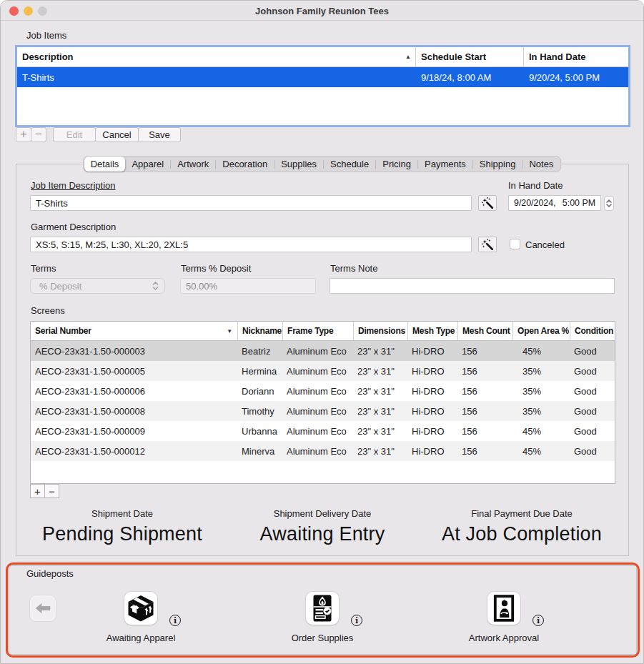 This screenshot has height=664, width=644. Describe the element at coordinates (469, 57) in the screenshot. I see `job-col-schedule-start: Schedule Start` at that location.